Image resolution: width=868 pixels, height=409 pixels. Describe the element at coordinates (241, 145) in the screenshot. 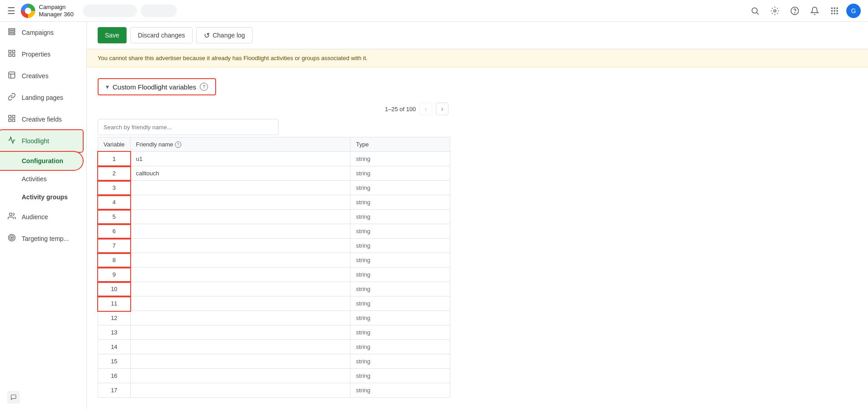

I see `col-header-friendly-name: Friendly name ?` at that location.